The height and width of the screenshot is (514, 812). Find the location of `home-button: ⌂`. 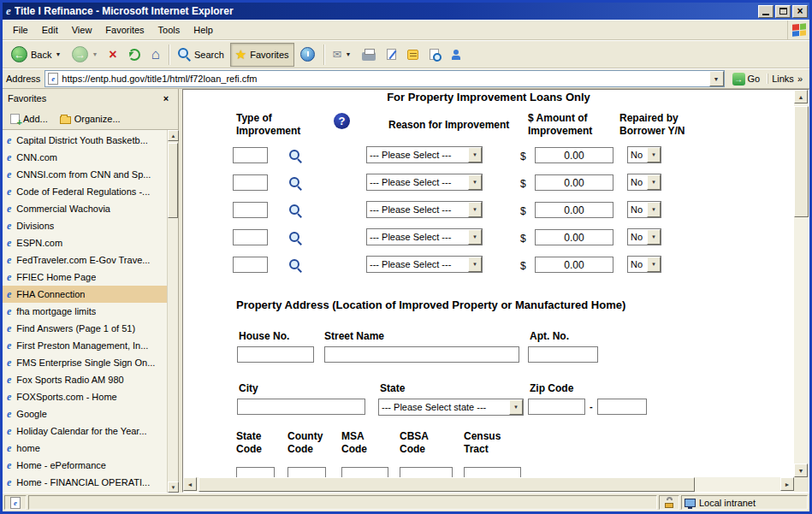

home-button: ⌂ is located at coordinates (156, 55).